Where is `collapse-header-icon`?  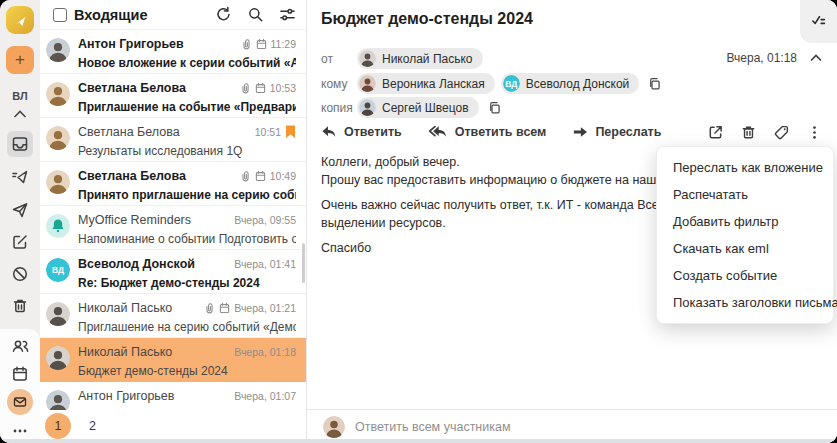 collapse-header-icon is located at coordinates (816, 58).